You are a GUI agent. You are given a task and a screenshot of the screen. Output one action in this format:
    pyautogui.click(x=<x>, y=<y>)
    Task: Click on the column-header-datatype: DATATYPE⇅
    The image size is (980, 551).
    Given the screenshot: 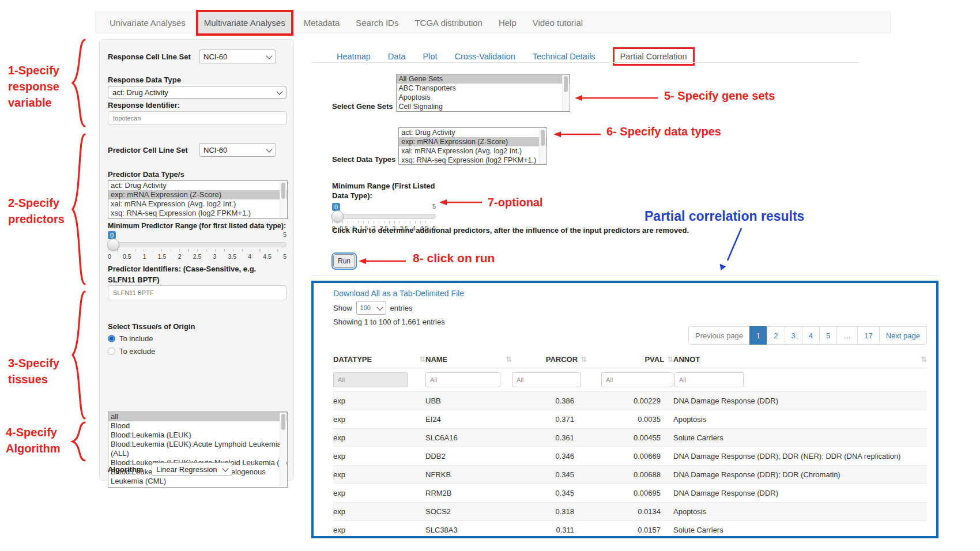 What is the action you would take?
    pyautogui.click(x=379, y=360)
    